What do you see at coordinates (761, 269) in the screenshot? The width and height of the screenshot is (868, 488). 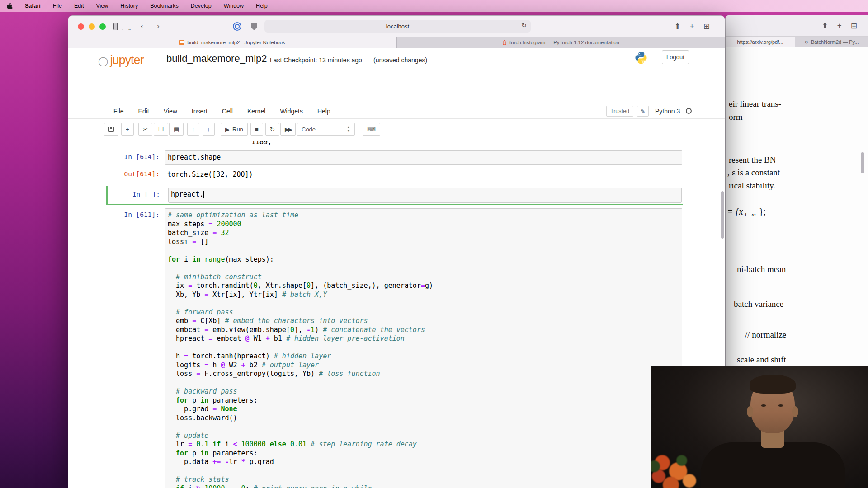 I see `paper-text-fragment: ni-batch mean` at bounding box center [761, 269].